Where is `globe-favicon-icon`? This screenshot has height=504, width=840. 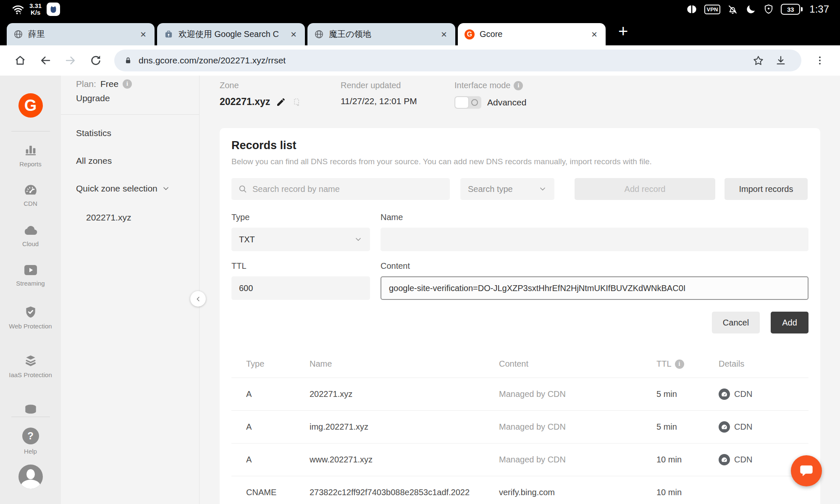 globe-favicon-icon is located at coordinates (319, 34).